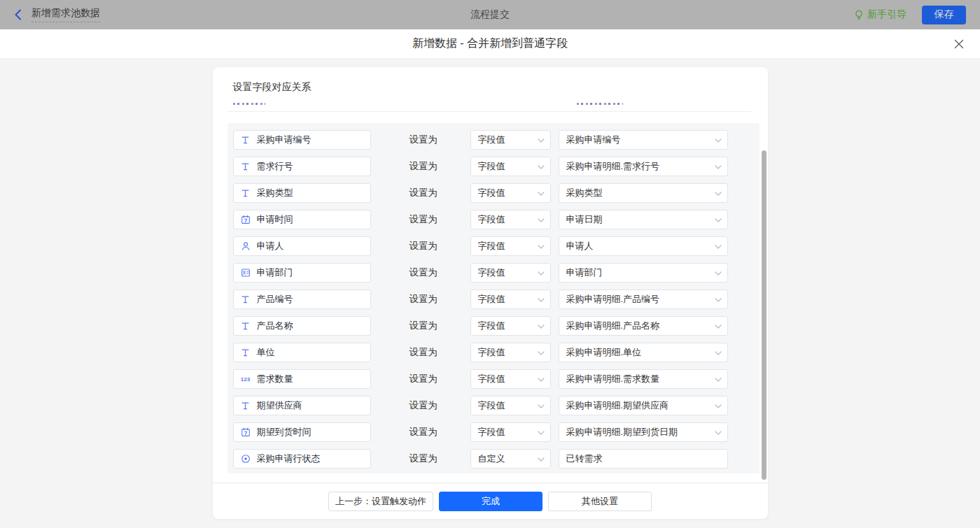 The image size is (980, 528). I want to click on target-select: 申请日期, so click(643, 220).